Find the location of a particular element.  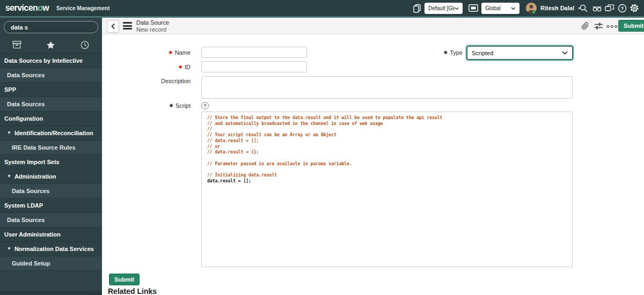

impersonate-glasses-icon is located at coordinates (597, 8).